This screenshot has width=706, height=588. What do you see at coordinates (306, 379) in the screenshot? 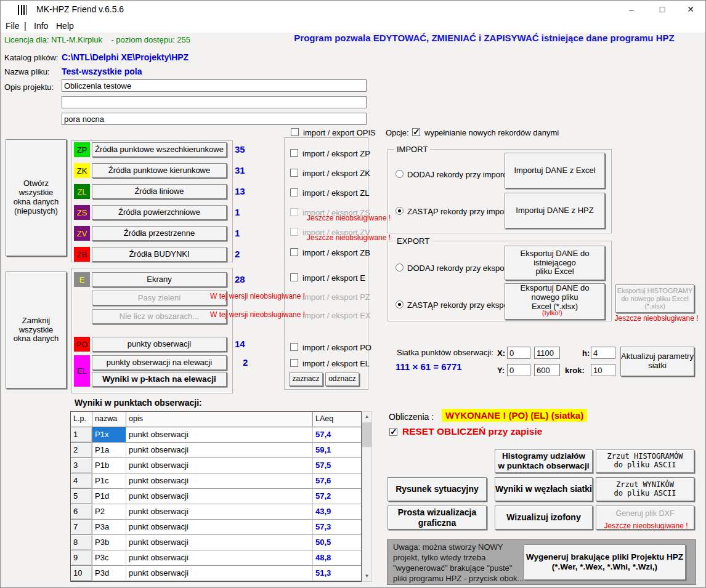
I see `zaznacz-button: zaznacz` at bounding box center [306, 379].